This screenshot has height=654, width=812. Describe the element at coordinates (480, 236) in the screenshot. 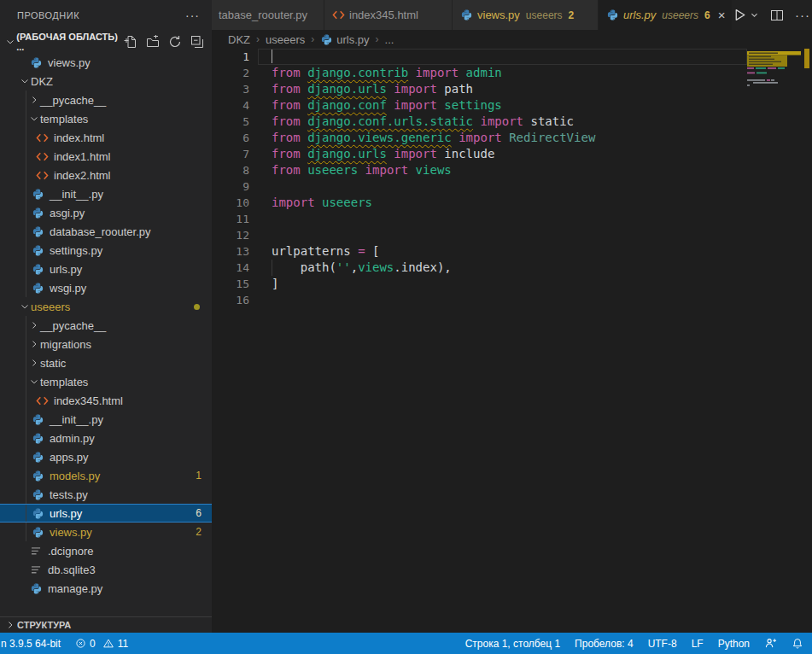

I see `code-line-12: 12` at that location.